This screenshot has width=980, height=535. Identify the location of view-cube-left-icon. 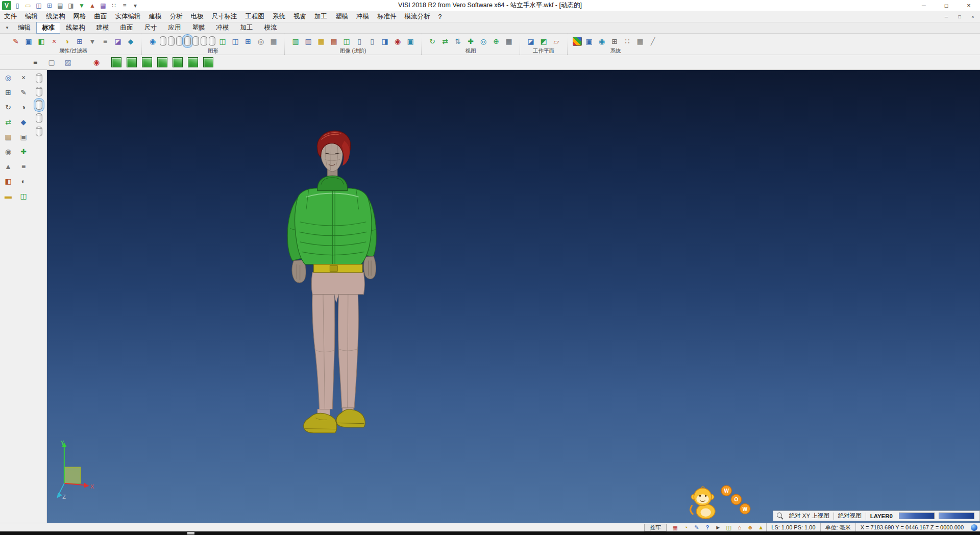
(162, 62).